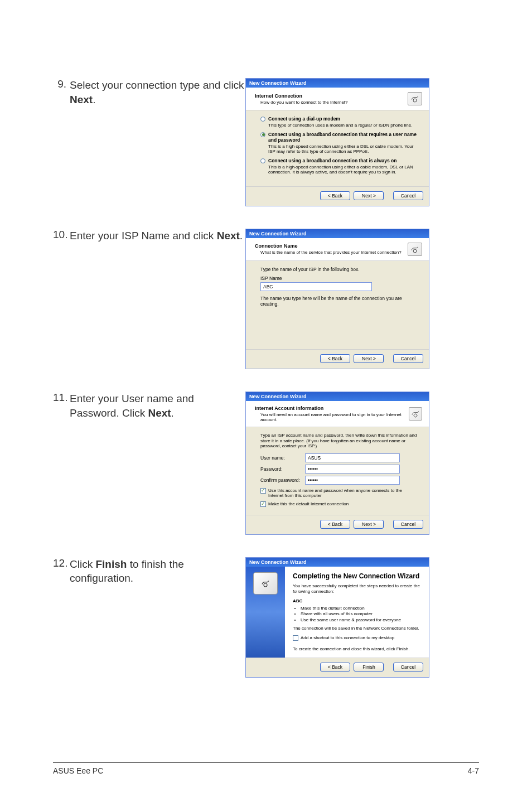 This screenshot has height=802, width=532. I want to click on wizard10-header-title: Connection Name, so click(328, 246).